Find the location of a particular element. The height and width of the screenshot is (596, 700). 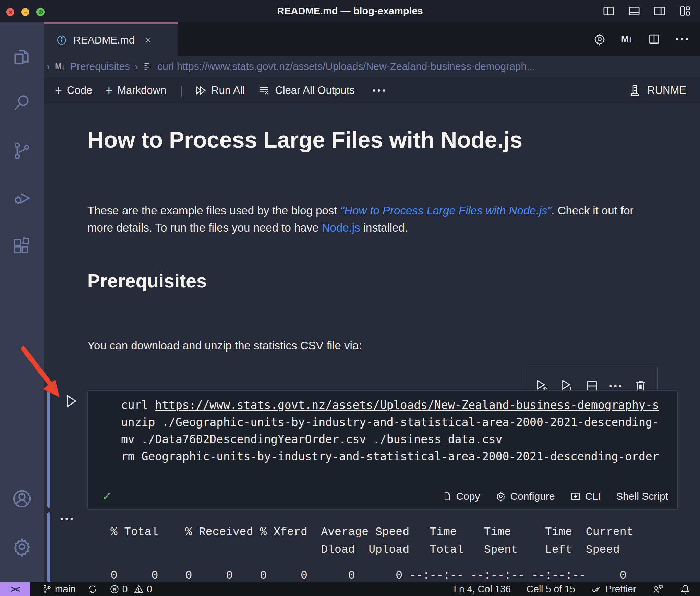

output-text: % Total % Received % Xferd Average Speed… is located at coordinates (365, 541).